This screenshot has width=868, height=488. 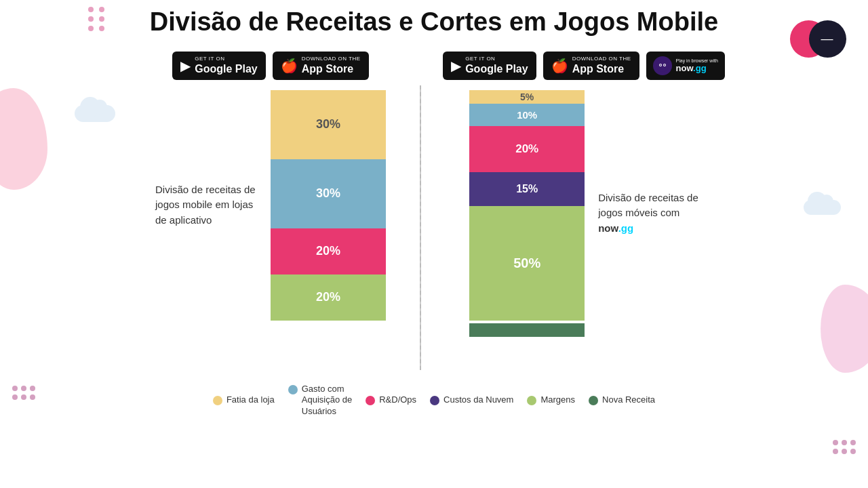 I want to click on right-bar-chart: 5% 10% 20% 15% 50%, so click(x=527, y=205).